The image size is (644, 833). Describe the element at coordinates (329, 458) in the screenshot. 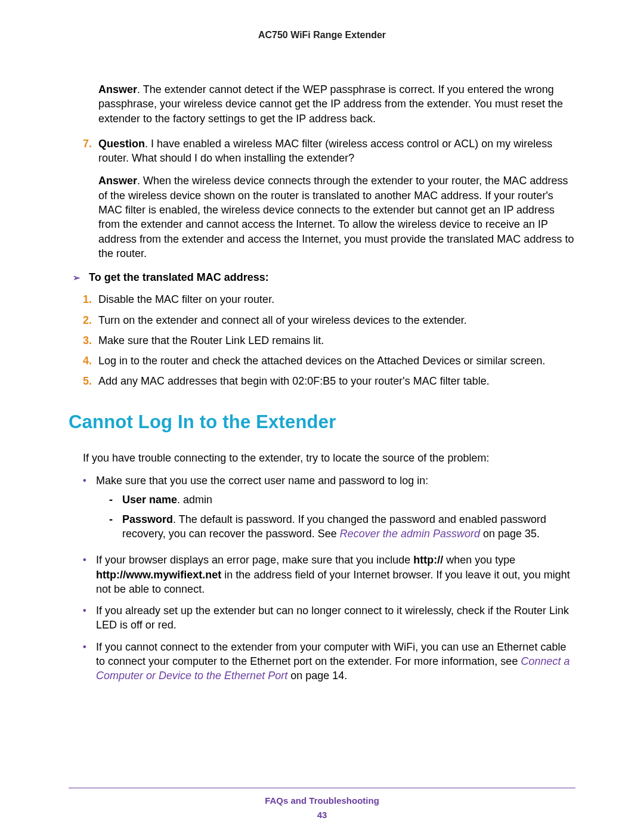

I see `section-intro: If you have trouble connecting to the ex…` at that location.